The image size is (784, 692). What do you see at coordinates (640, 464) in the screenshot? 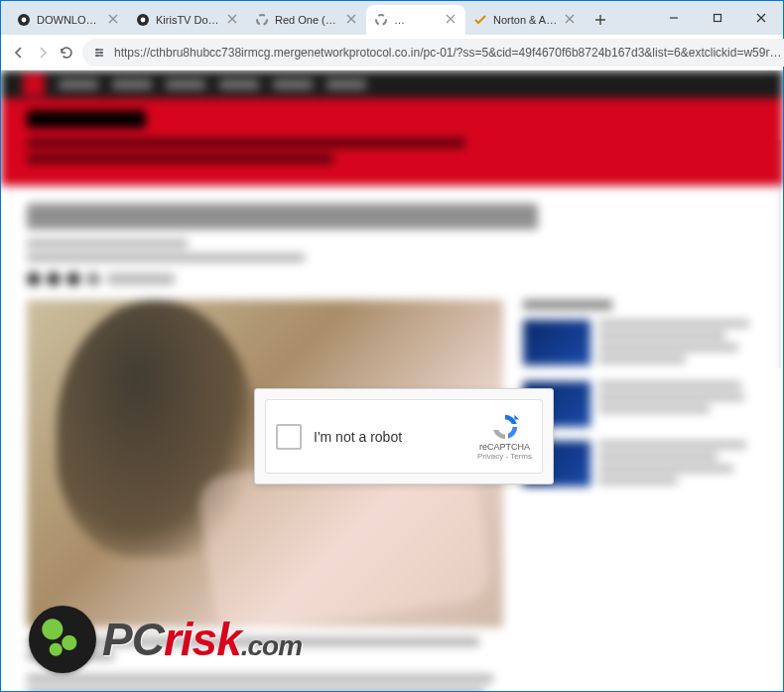
I see `sidebar` at bounding box center [640, 464].